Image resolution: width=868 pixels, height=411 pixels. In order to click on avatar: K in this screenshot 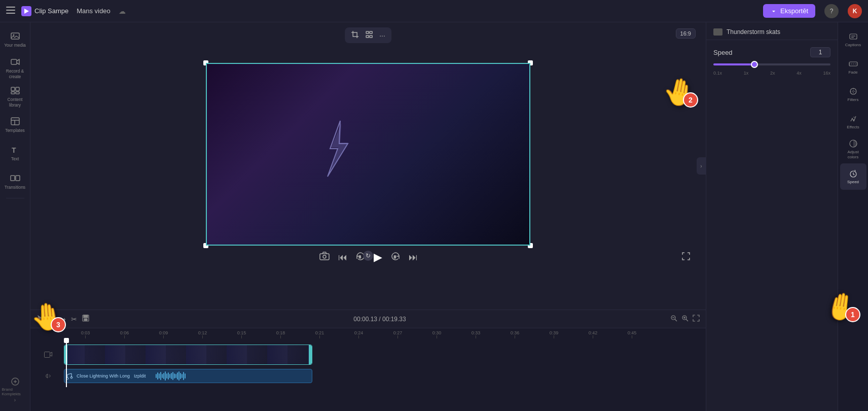, I will do `click(855, 11)`.